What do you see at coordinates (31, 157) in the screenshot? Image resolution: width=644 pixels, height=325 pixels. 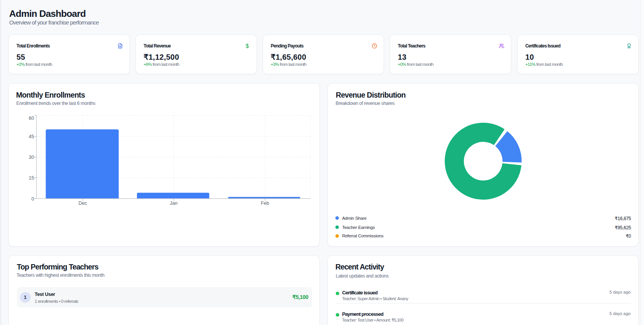 I see `svg-text: 30` at bounding box center [31, 157].